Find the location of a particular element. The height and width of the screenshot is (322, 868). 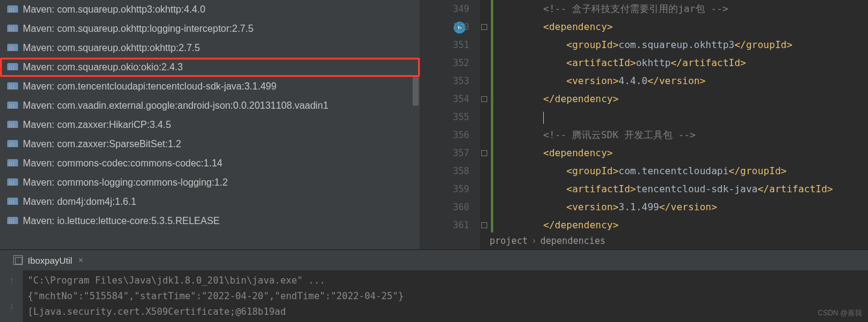

line-number: 359 is located at coordinates (445, 189).